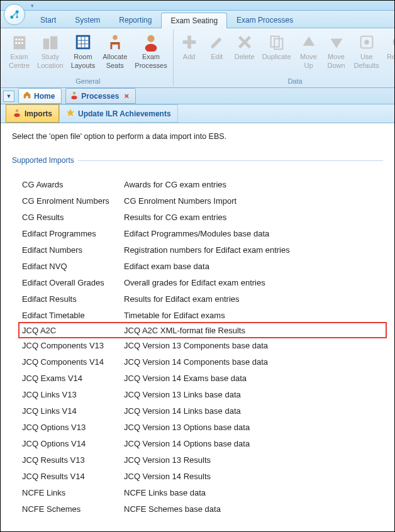 The width and height of the screenshot is (395, 532). Describe the element at coordinates (14, 14) in the screenshot. I see `app-menu-button` at that location.